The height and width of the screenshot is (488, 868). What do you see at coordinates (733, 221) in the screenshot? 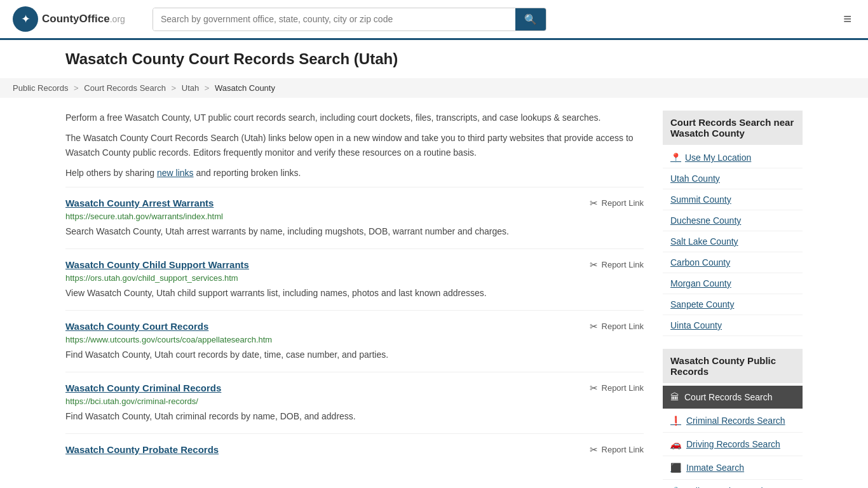
I see `nearby-link-2: Duchesne County` at bounding box center [733, 221].